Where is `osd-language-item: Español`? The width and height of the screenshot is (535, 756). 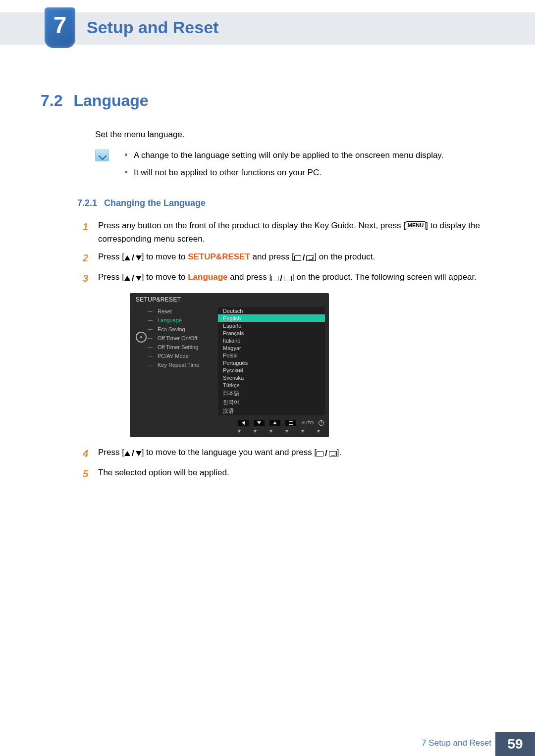 osd-language-item: Español is located at coordinates (271, 326).